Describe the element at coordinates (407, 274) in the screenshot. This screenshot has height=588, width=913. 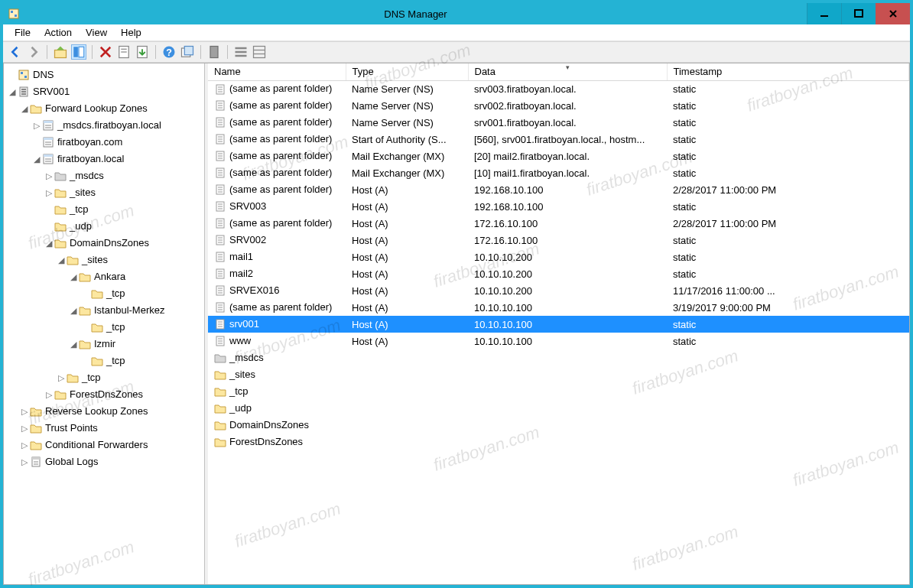
I see `record-type: Host (A)` at that location.